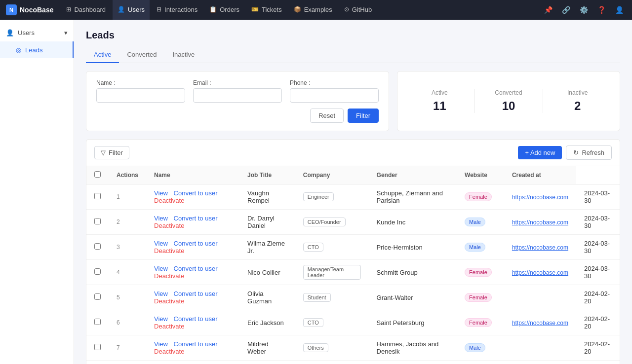 The width and height of the screenshot is (632, 364). Describe the element at coordinates (184, 55) in the screenshot. I see `tab-inactive: Inactive` at that location.